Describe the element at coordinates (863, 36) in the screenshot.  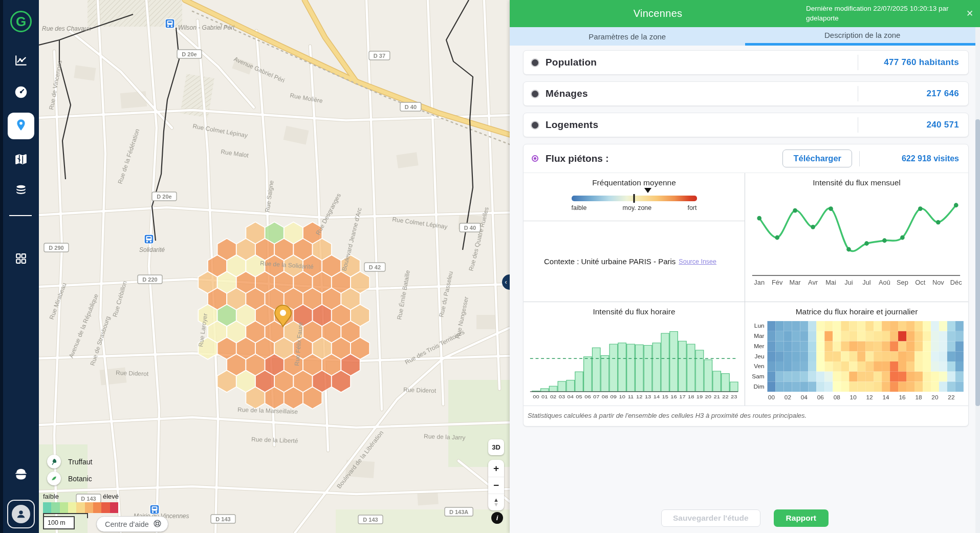
I see `tab-description: Description de la zone` at that location.